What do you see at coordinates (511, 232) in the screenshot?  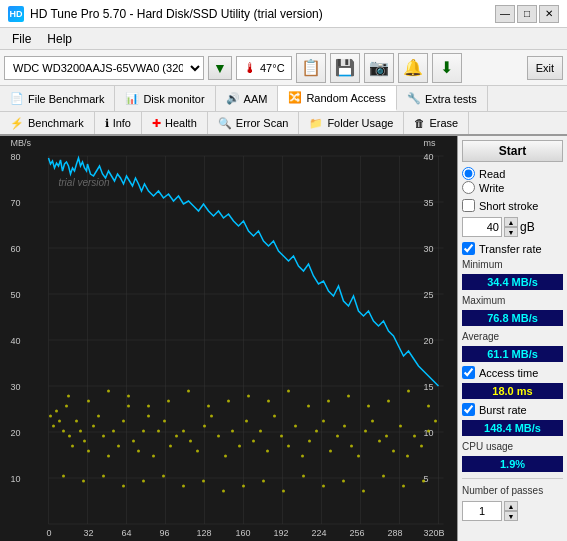 I see `gb-spin-down: ▼` at bounding box center [511, 232].